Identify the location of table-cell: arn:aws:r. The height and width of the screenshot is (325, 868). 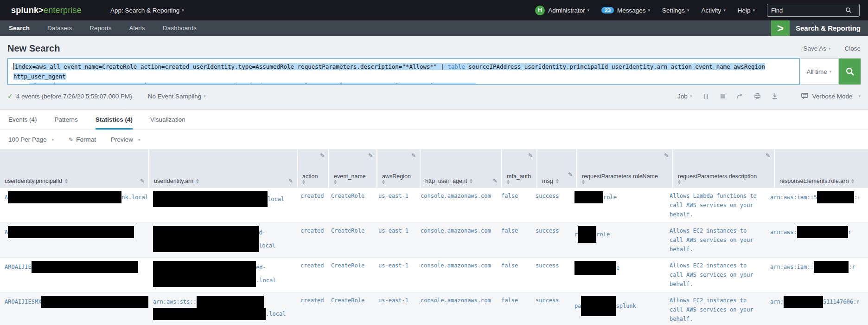
(812, 240).